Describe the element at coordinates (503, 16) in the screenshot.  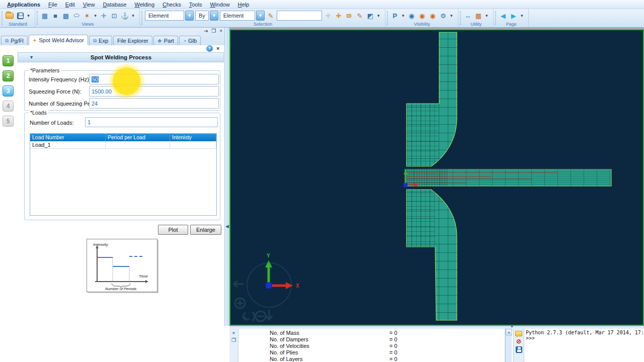
I see `page-previous-icon: ◀` at that location.